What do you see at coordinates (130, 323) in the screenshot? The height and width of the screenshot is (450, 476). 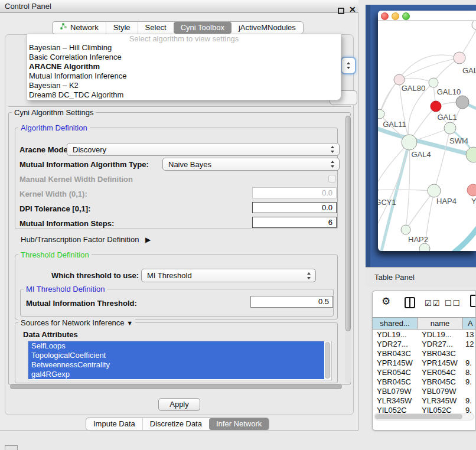 I see `collapse-arrow-icon: ▼` at bounding box center [130, 323].